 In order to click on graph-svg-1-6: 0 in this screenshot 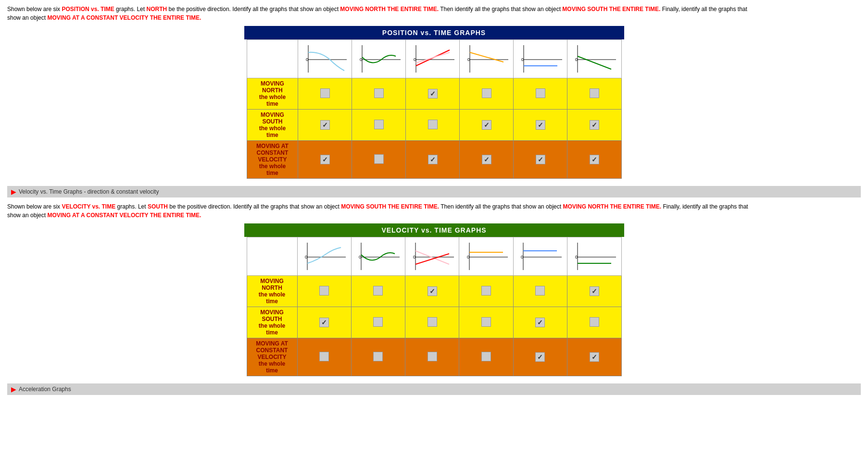, I will do `click(594, 59)`.